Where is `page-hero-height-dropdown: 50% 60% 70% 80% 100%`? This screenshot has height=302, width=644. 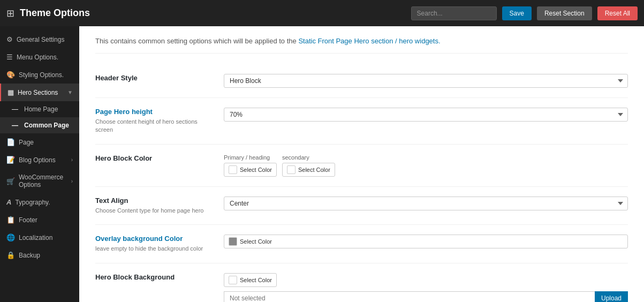
page-hero-height-dropdown: 50% 60% 70% 80% 100% is located at coordinates (426, 115).